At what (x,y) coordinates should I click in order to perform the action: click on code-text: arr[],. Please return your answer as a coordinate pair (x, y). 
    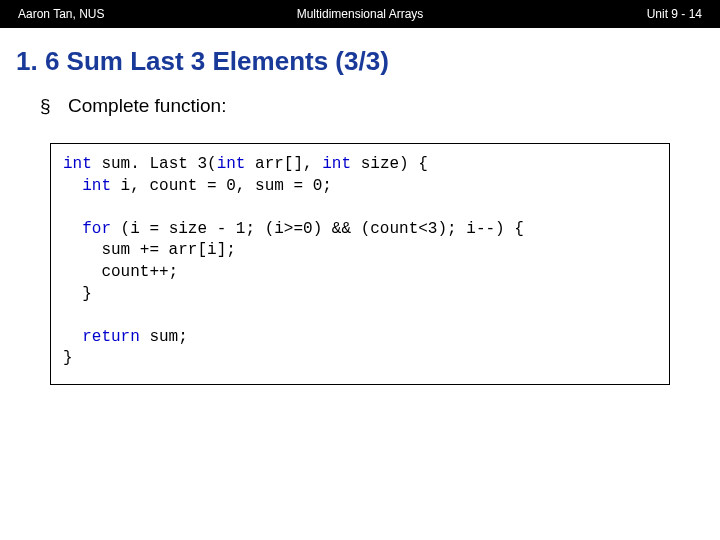
    Looking at the image, I should click on (284, 164).